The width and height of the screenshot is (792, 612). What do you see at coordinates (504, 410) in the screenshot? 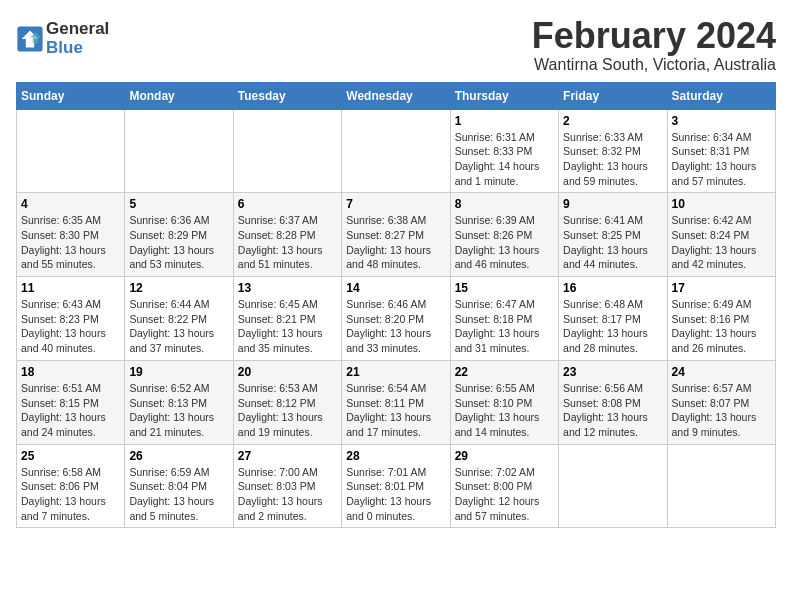
I see `day-info: Sunrise: 6:55 AM Sunset: 8:10 PM Dayligh…` at bounding box center [504, 410].